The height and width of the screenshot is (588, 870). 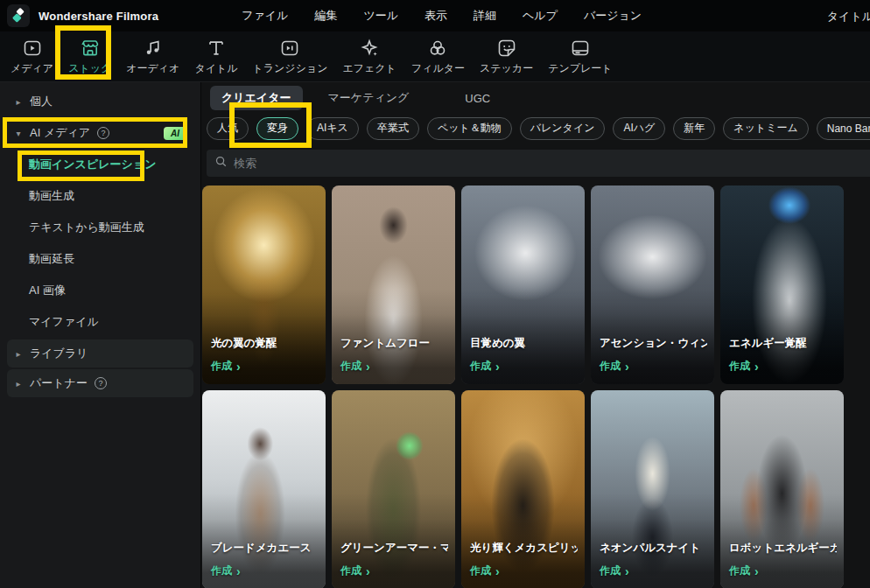 What do you see at coordinates (563, 129) in the screenshot?
I see `chip-valentine: バレンタイン` at bounding box center [563, 129].